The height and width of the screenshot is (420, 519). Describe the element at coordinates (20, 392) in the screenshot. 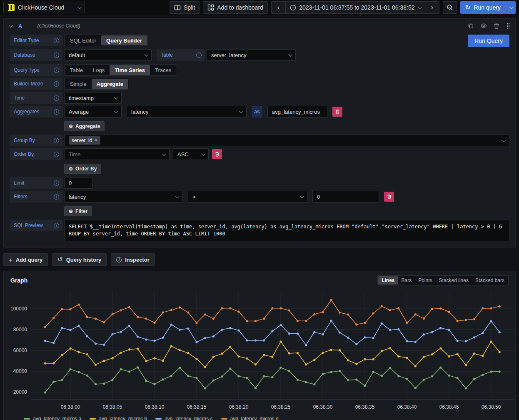

I see `svg-text: 20000` at that location.